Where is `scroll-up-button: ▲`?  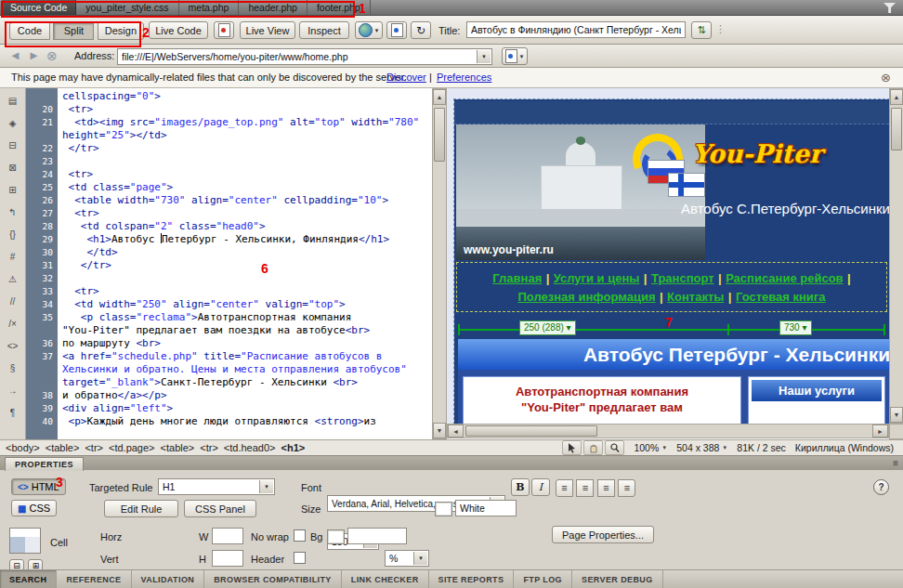
scroll-up-button: ▲ is located at coordinates (896, 97).